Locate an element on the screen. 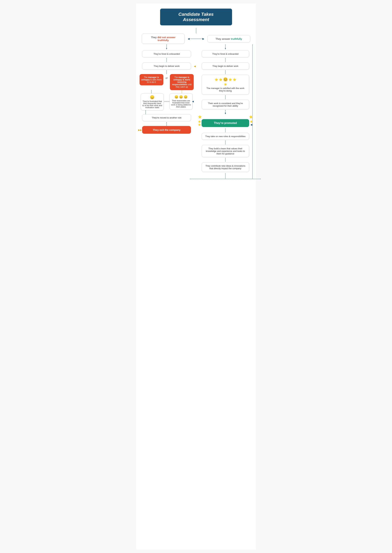 The image size is (392, 553). hired-onboarded-right: They're hired & onboarded is located at coordinates (225, 54).